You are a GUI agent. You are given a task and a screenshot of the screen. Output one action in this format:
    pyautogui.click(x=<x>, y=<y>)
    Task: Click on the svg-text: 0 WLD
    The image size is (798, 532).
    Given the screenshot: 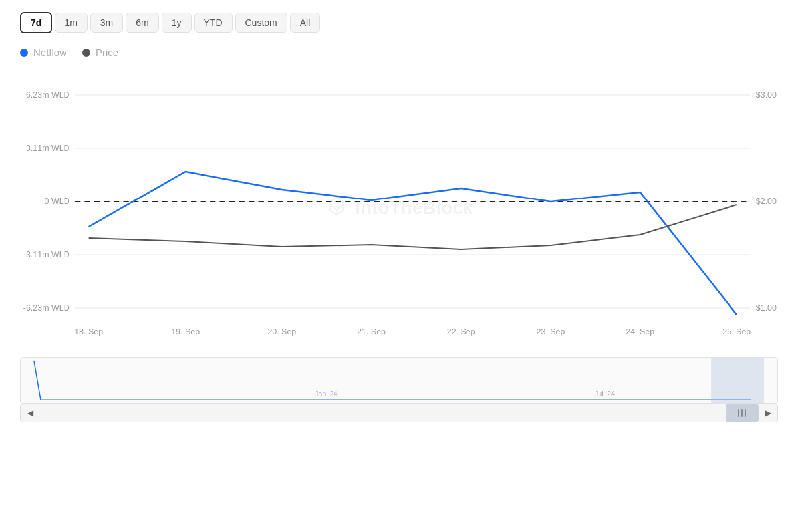 What is the action you would take?
    pyautogui.click(x=57, y=201)
    